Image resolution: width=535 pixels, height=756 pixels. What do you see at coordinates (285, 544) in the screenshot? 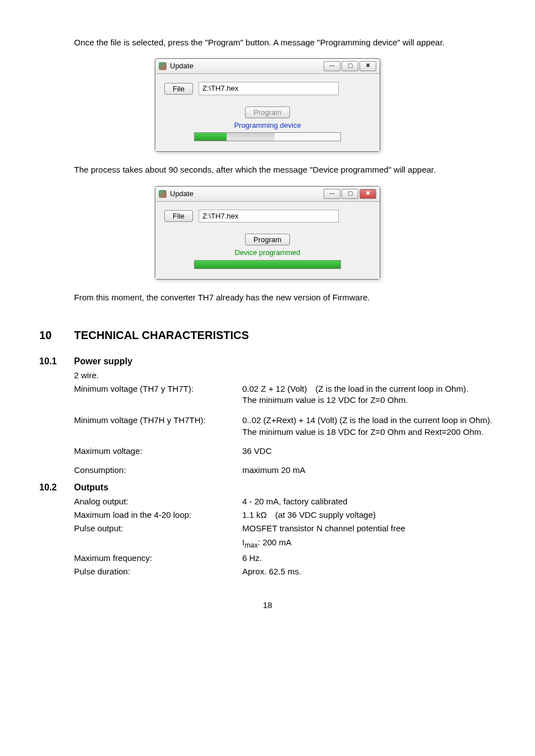
I see `spec-row: Imax: 200 mA` at bounding box center [285, 544].